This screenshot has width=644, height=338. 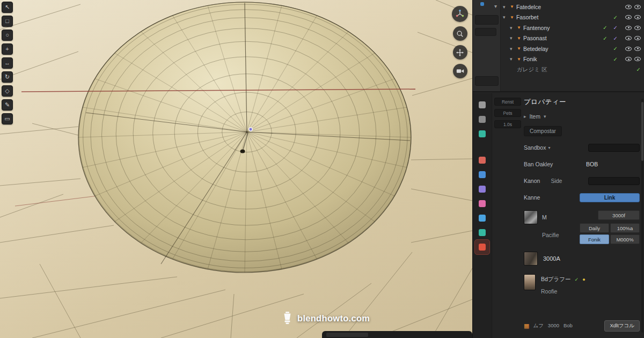 What do you see at coordinates (572, 39) in the screenshot?
I see `outliner-rows: ▾▼Fatedelce▾▼Fasorbet✓▾▼Fantenony✓✓▾▼Pas…` at bounding box center [572, 39].